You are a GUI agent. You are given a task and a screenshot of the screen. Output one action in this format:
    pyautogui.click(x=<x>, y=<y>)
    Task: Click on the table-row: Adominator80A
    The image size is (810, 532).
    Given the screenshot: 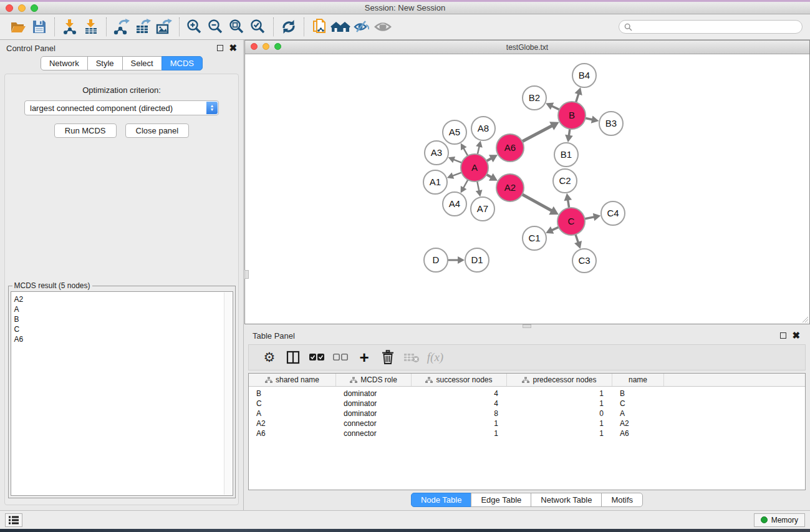 What is the action you would take?
    pyautogui.click(x=527, y=414)
    